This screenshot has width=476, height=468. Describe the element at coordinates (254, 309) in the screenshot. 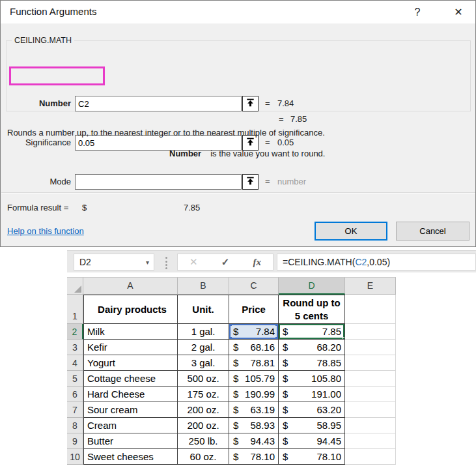

I see `cell-C1: Price` at that location.